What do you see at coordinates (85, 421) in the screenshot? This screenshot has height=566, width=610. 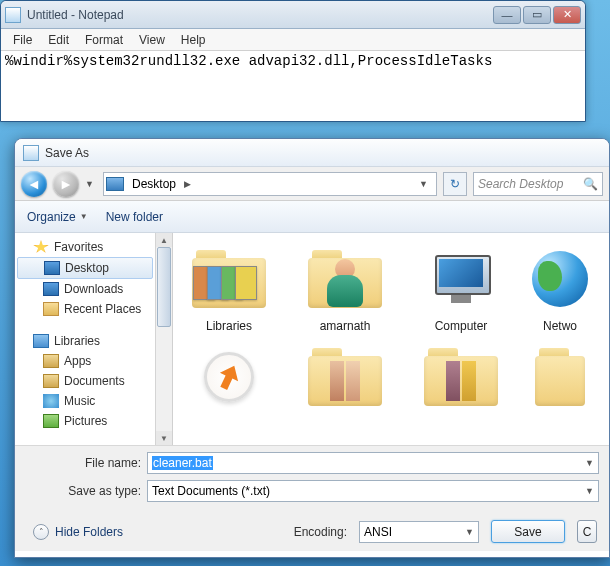 I see `tree-item-pictures: Pictures` at bounding box center [85, 421].